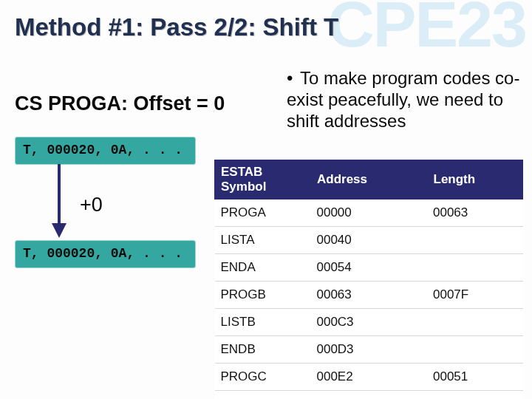 This screenshot has width=532, height=399. What do you see at coordinates (105, 254) in the screenshot?
I see `t-record-box-after: T, 000020, 0A, . . .` at bounding box center [105, 254].